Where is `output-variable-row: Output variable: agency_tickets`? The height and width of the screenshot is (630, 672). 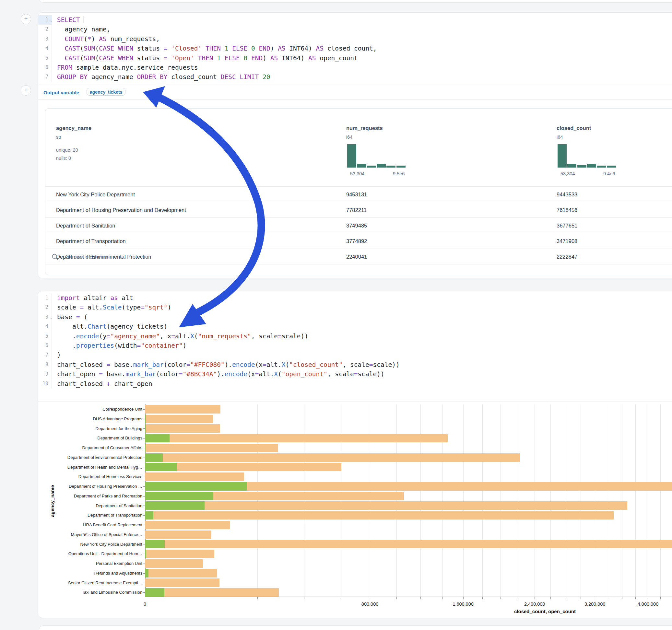
output-variable-row: Output variable: agency_tickets is located at coordinates (355, 92).